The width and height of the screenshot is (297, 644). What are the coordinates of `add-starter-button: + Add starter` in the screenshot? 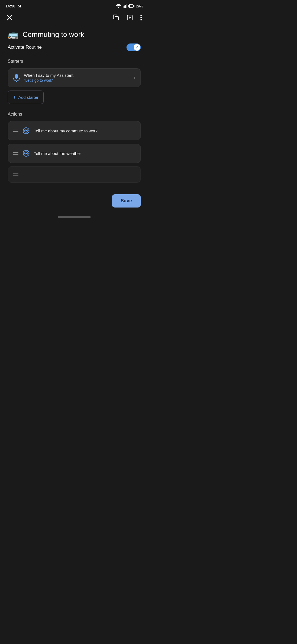 It's located at (26, 97).